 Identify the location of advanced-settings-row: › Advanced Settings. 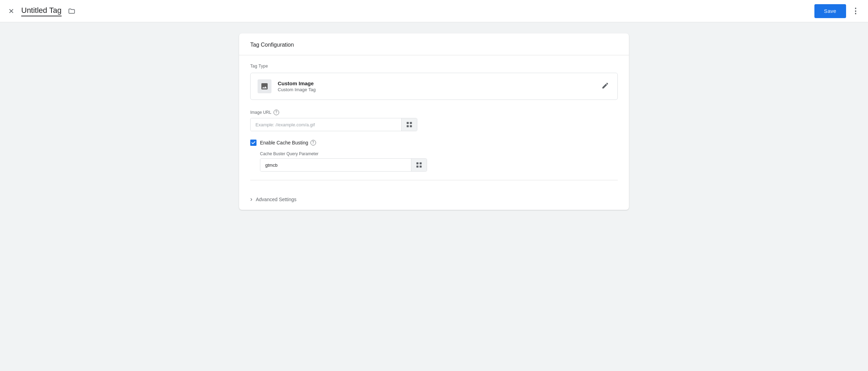
(434, 199).